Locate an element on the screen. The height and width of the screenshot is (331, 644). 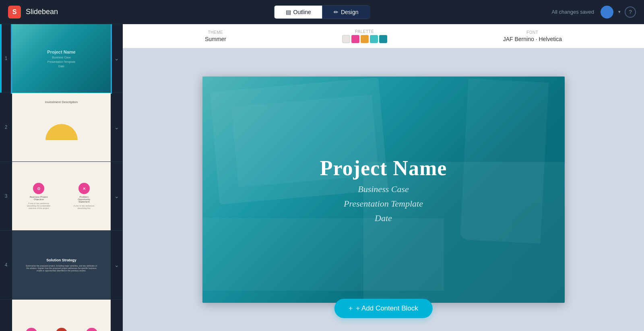
slide2-arc is located at coordinates (62, 132).